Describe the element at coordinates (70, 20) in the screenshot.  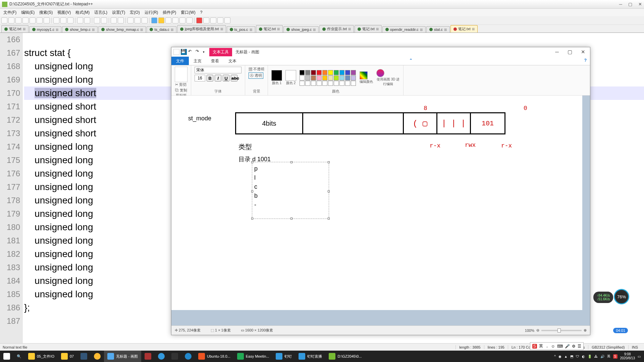
I see `paste-button` at that location.